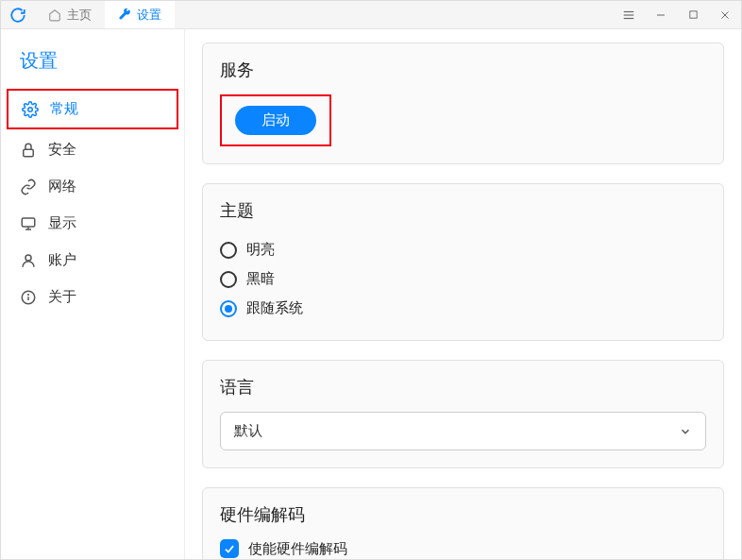 The width and height of the screenshot is (742, 560). Describe the element at coordinates (55, 15) in the screenshot. I see `home-icon` at that location.